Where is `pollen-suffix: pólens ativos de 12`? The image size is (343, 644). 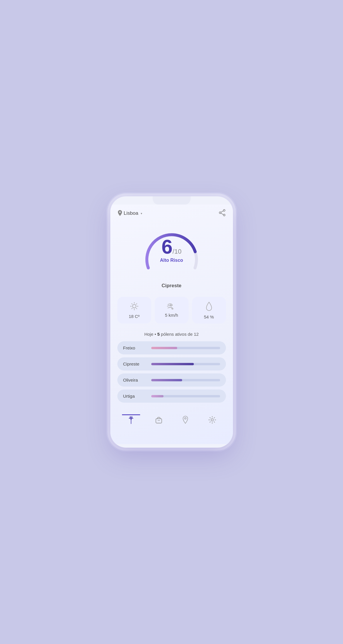
pollen-suffix: pólens ativos de 12 is located at coordinates (179, 334).